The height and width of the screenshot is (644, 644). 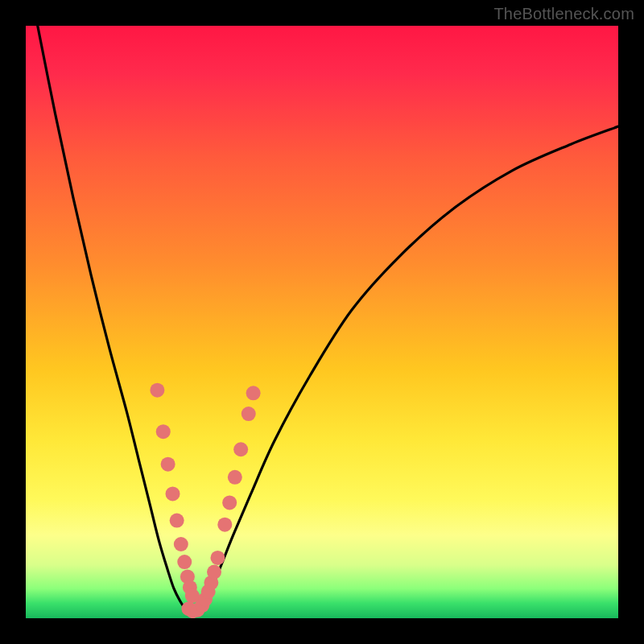 What do you see at coordinates (564, 14) in the screenshot?
I see `watermark-text: TheBottleneck.com` at bounding box center [564, 14].